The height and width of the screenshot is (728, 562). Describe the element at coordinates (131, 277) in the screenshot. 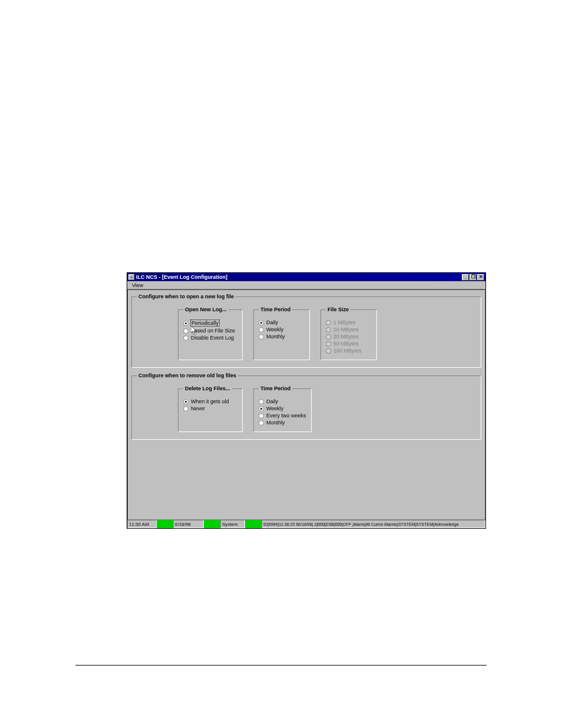

I see `system-menu-icon: ≡` at that location.